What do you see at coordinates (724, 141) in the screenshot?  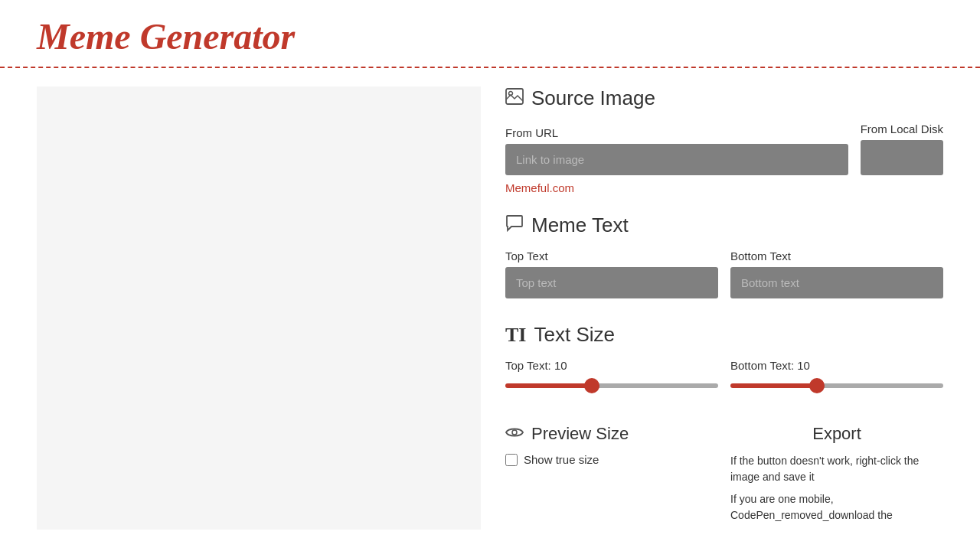 I see `source-image-section: Source Image From URL From Local Disk Me…` at bounding box center [724, 141].